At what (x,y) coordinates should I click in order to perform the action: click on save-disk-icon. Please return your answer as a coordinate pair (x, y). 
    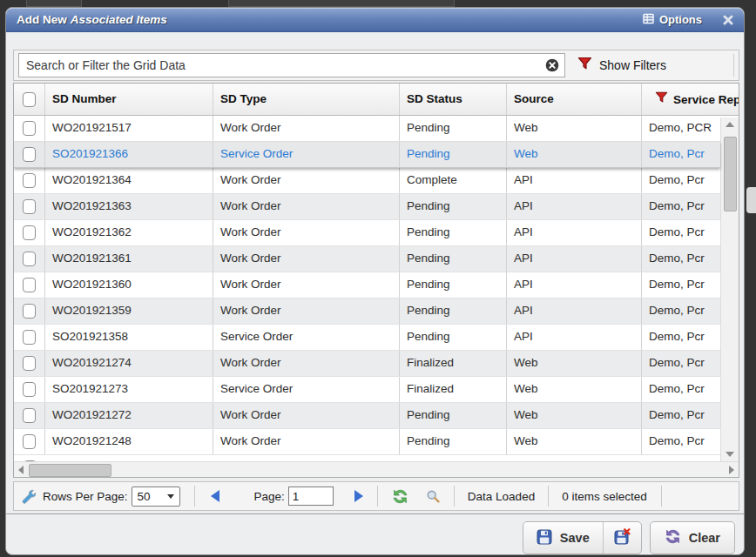
    Looking at the image, I should click on (544, 538).